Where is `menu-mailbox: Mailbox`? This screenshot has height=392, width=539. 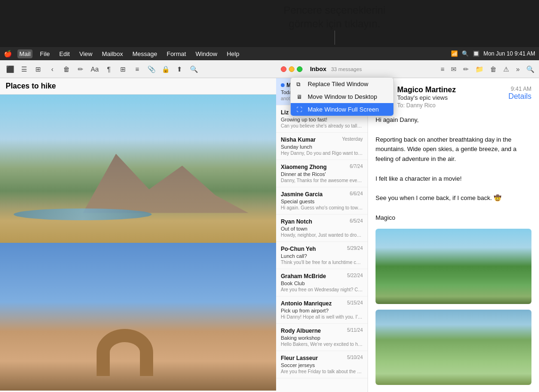
menu-mailbox: Mailbox is located at coordinates (112, 54).